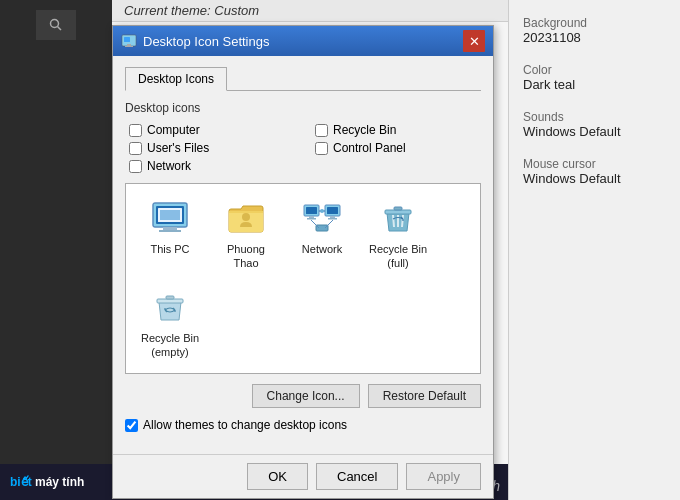 Image resolution: width=680 pixels, height=500 pixels. Describe the element at coordinates (594, 78) in the screenshot. I see `theme-color: Color Dark teal` at that location.